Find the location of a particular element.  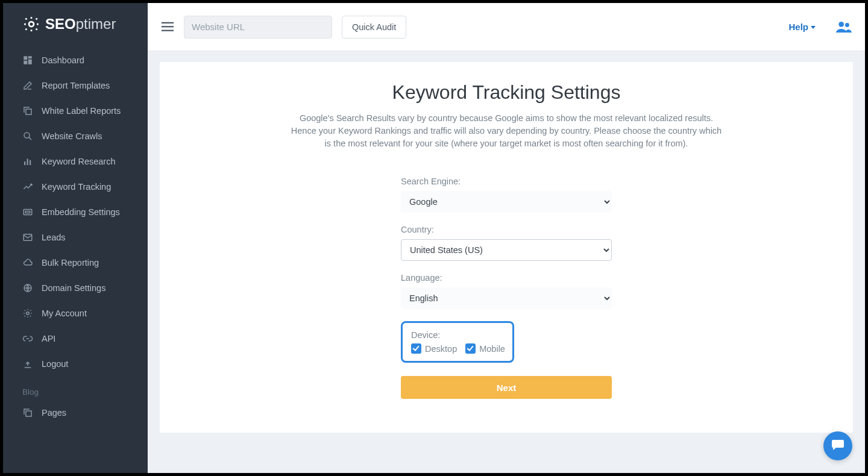

select-search-engine: Google is located at coordinates (506, 202).